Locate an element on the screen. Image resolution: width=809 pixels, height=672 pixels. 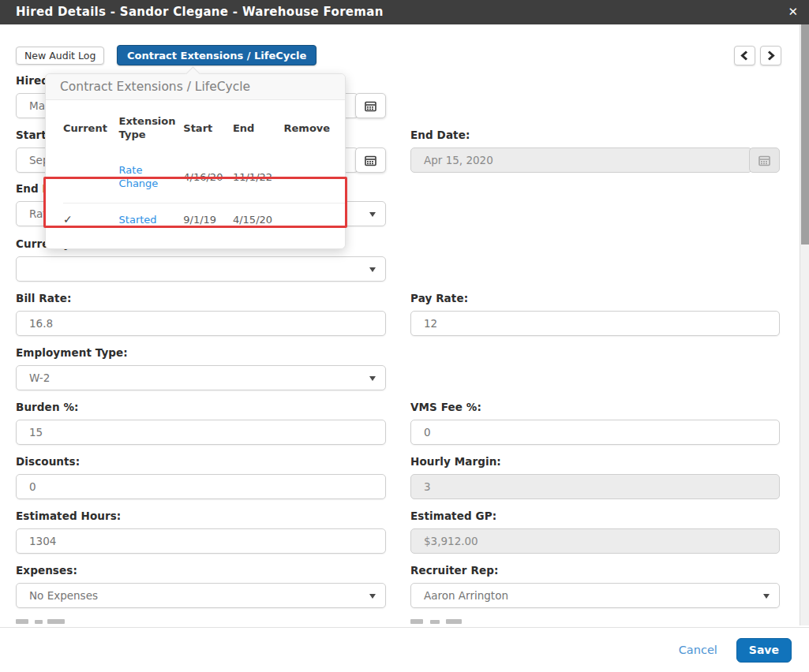
employment-type-value: W-2 is located at coordinates (39, 378).